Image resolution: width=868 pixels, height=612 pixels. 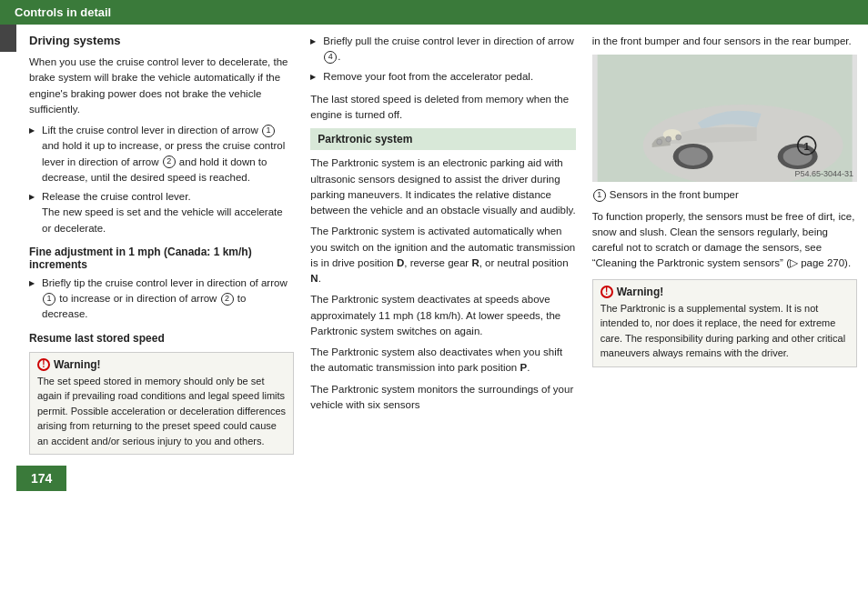 What do you see at coordinates (724, 240) in the screenshot?
I see `cleaning-text: To function properly, the sensors must b…` at bounding box center [724, 240].